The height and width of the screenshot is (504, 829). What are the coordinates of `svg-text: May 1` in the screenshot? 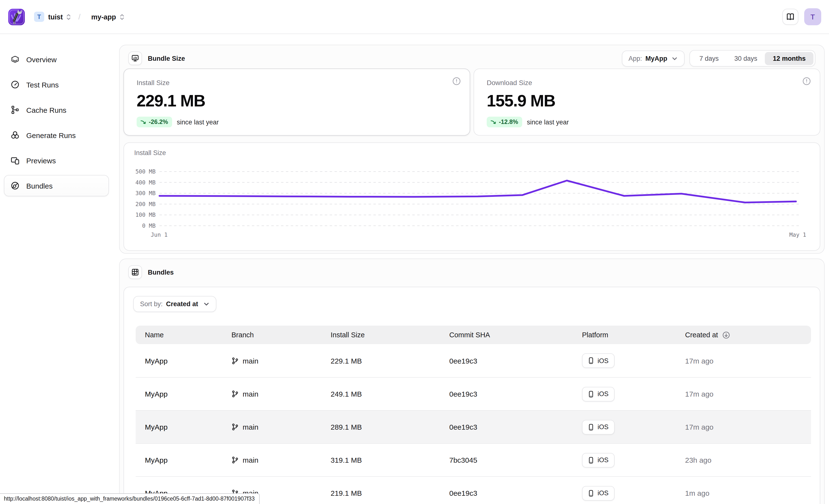 It's located at (798, 235).